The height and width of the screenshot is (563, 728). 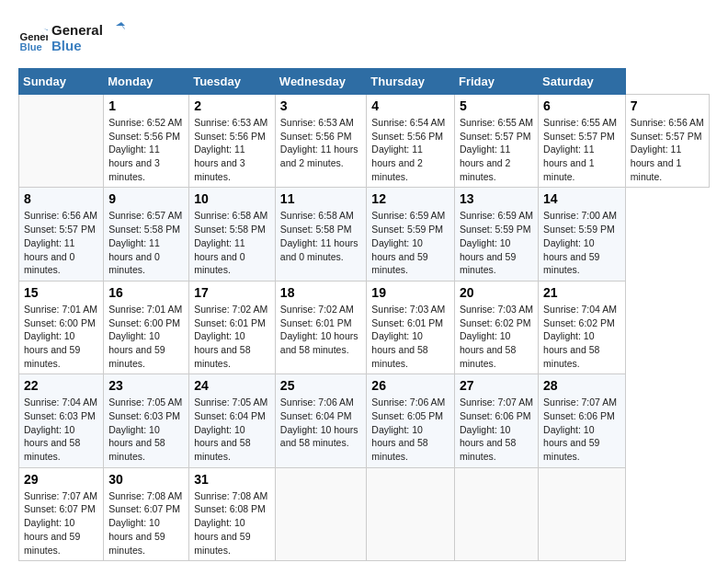 I want to click on calendar-cell: 4Sunrise: 6:54 AM Sunset: 5:56 PM Daylig…, so click(x=411, y=142).